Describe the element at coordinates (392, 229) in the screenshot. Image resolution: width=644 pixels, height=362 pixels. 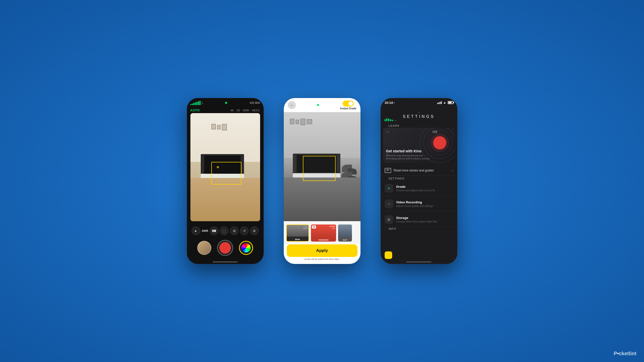
I see `info-section-label: INFO` at that location.